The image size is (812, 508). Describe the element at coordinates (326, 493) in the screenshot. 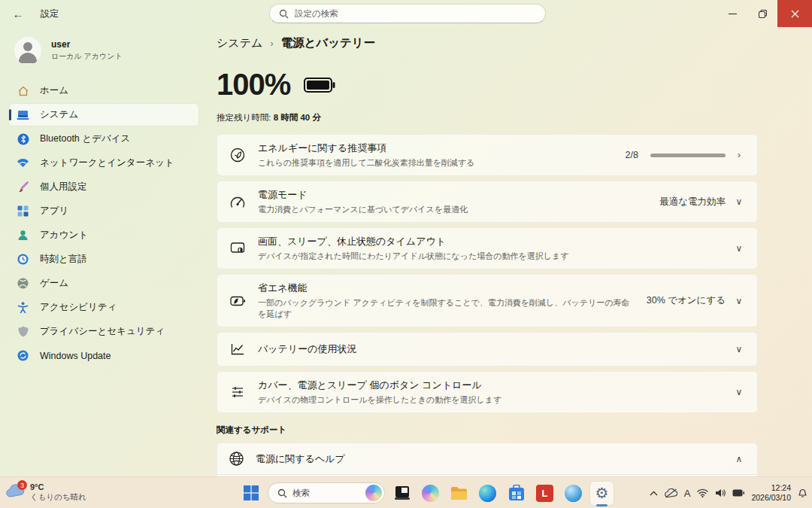

I see `taskbar-search-input: 検索` at that location.